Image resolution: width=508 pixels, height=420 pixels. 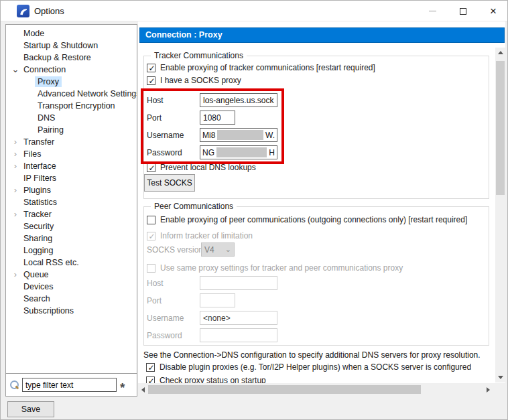 I want to click on sidebar-item-dns: DNS, so click(x=71, y=118).